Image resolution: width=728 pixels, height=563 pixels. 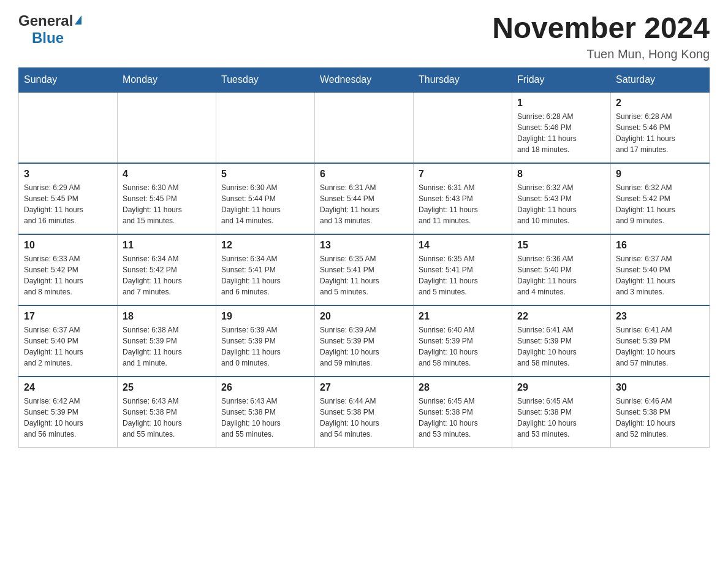 What do you see at coordinates (601, 54) in the screenshot?
I see `location-text: Tuen Mun, Hong Kong` at bounding box center [601, 54].